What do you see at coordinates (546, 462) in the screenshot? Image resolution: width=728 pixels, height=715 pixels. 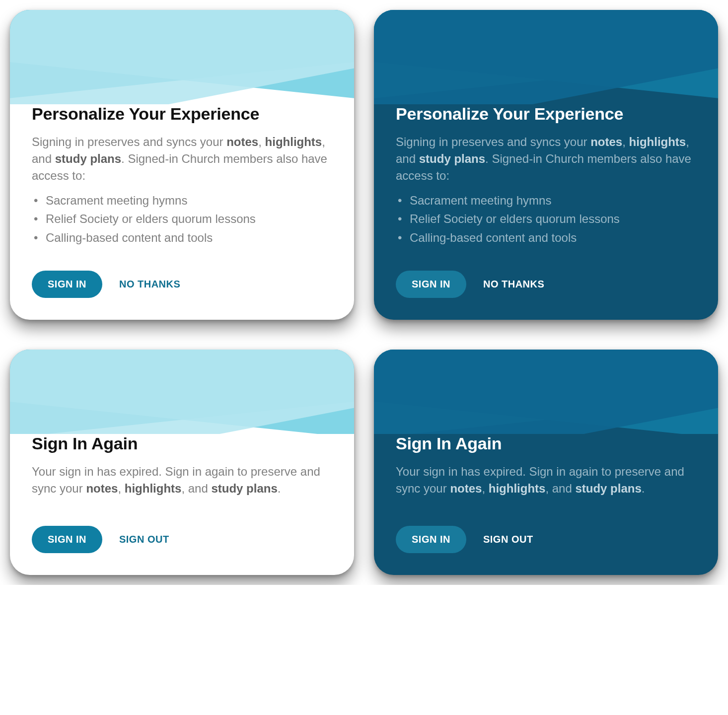 I see `sign-in-again-card-dark: Sign In Again Your sign in has expired. …` at bounding box center [546, 462].